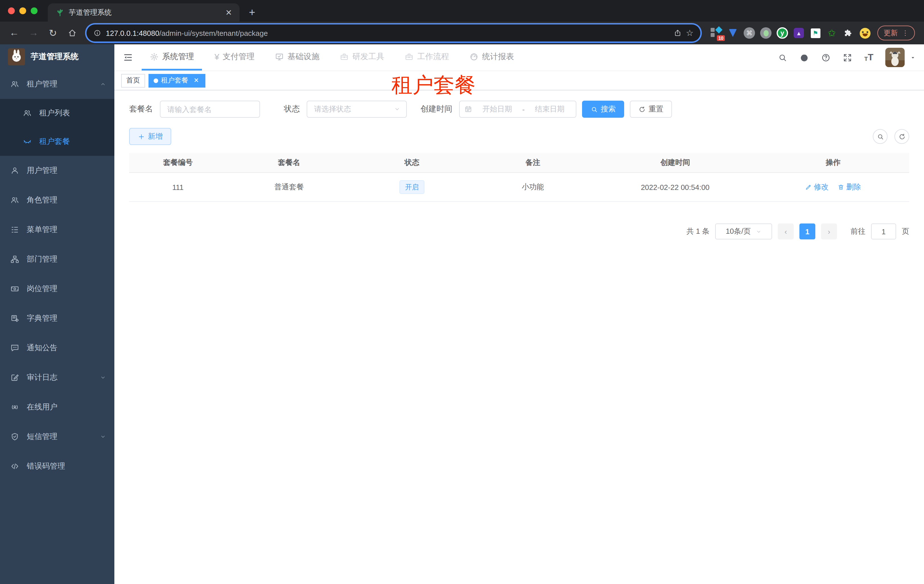 This screenshot has height=584, width=924. What do you see at coordinates (744, 232) in the screenshot?
I see `page-size-select: 10条/页` at bounding box center [744, 232].